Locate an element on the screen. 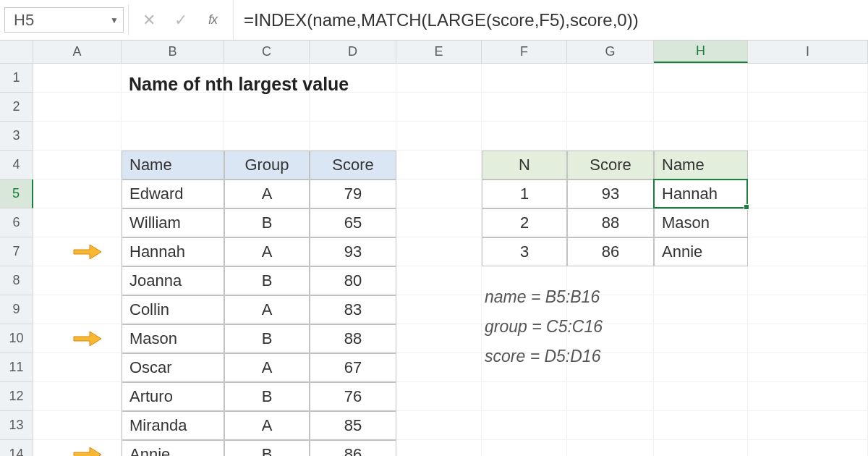 The image size is (868, 456). col-header-h: H is located at coordinates (701, 52).